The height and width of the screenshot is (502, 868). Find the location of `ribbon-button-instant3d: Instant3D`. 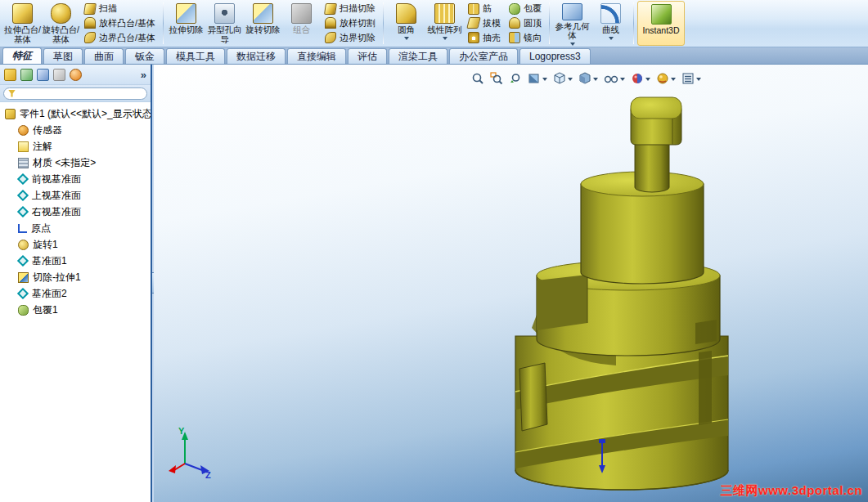

ribbon-button-instant3d: Instant3D is located at coordinates (661, 23).